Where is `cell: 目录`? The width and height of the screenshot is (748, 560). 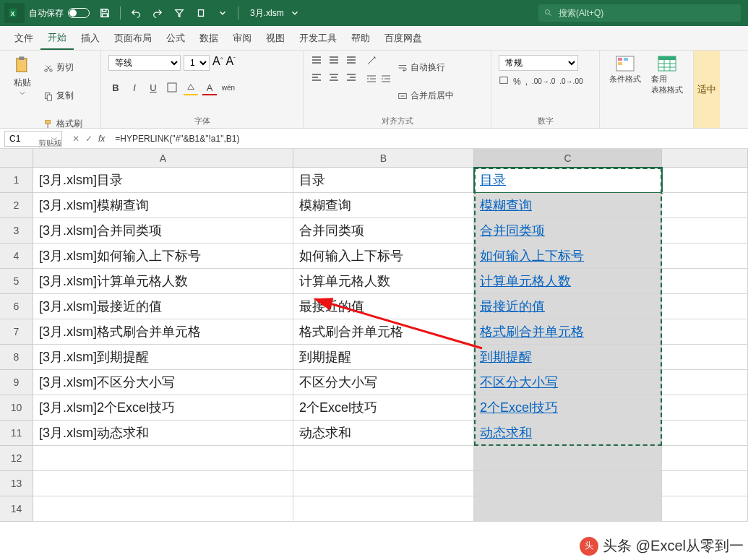 cell: 目录 is located at coordinates (384, 181).